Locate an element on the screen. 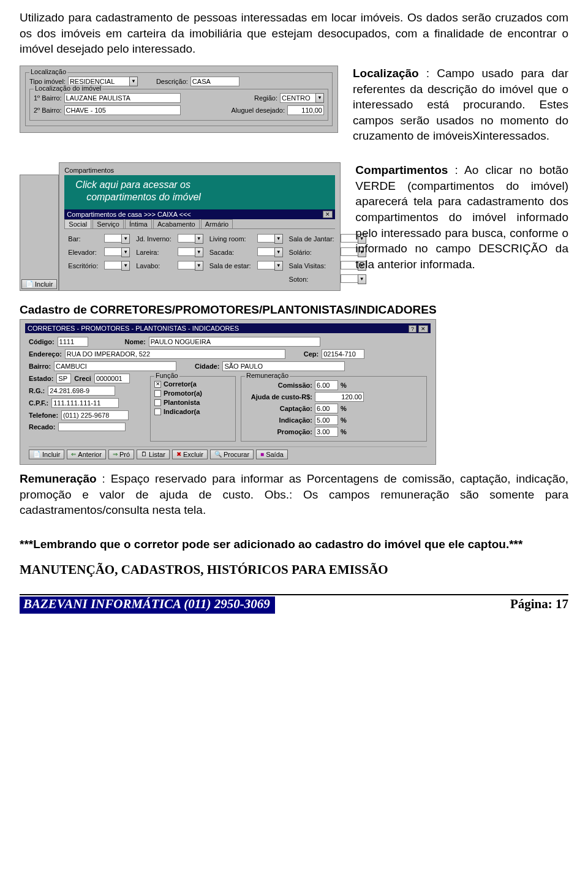  captacao-input: 6.00 is located at coordinates (326, 408).